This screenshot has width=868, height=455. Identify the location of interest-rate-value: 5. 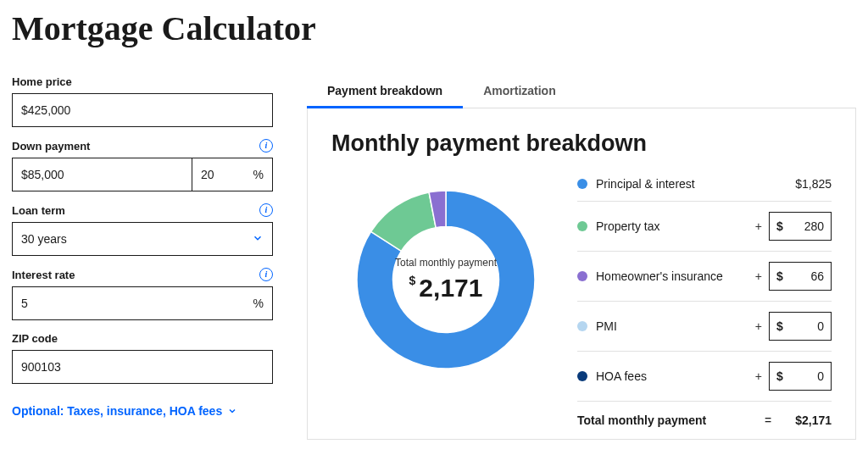
(25, 303).